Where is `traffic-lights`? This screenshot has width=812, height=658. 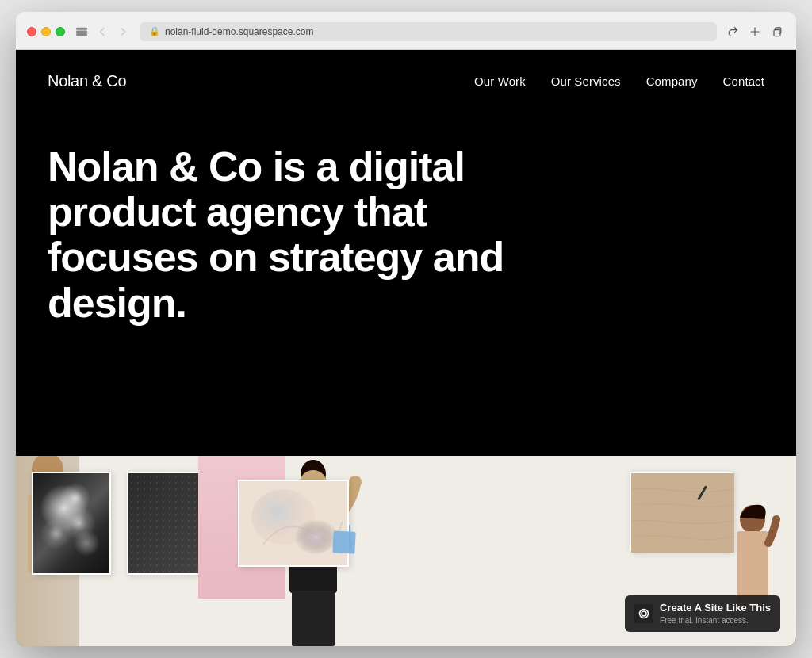
traffic-lights is located at coordinates (46, 32).